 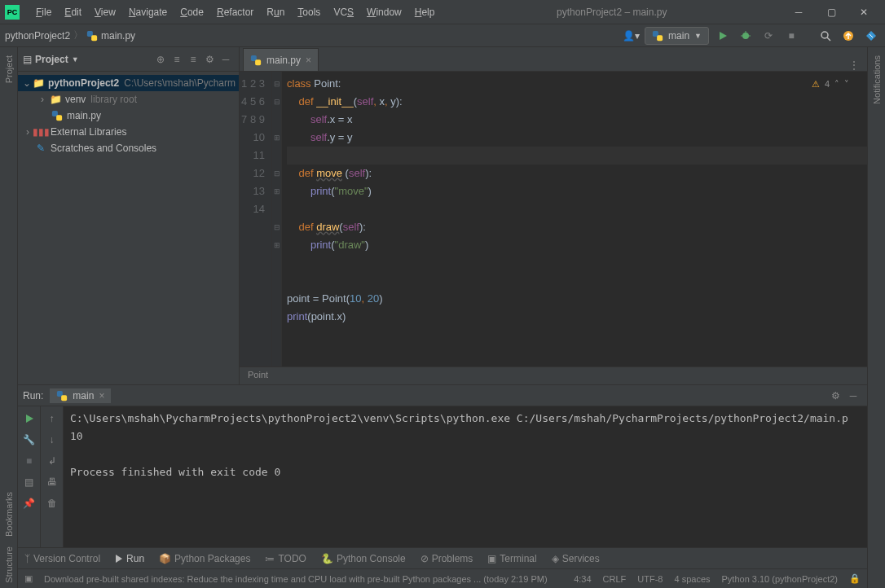 I want to click on sidebar-tab-structure: Structure, so click(x=9, y=565).